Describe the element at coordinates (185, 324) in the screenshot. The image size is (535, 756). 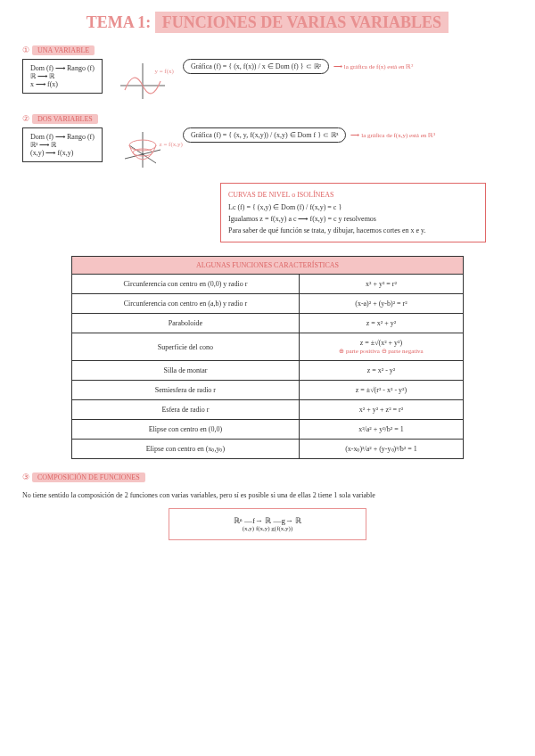
I see `fn-name: Paraboloide` at that location.